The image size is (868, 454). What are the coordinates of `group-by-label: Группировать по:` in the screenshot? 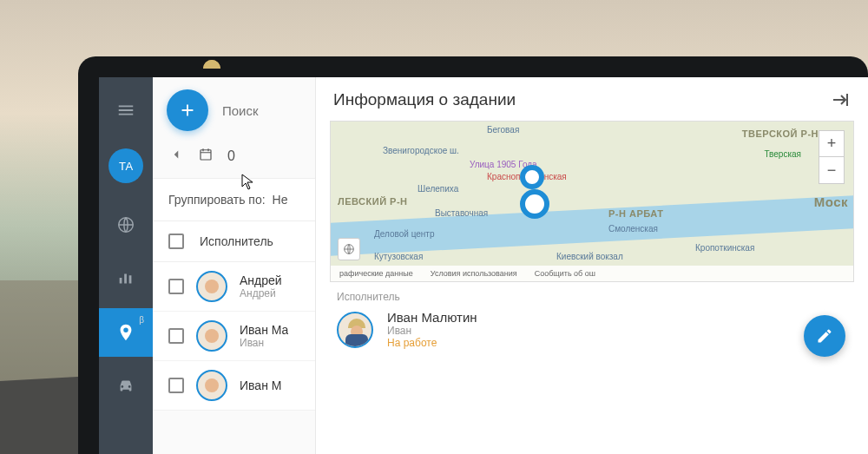 It's located at (217, 200).